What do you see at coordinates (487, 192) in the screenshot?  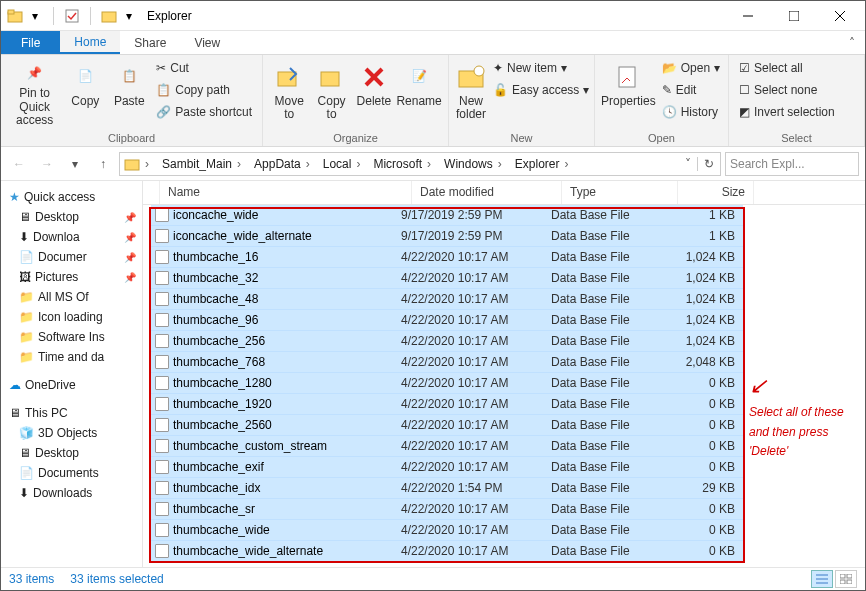 I see `column-date: Date modified` at bounding box center [487, 192].